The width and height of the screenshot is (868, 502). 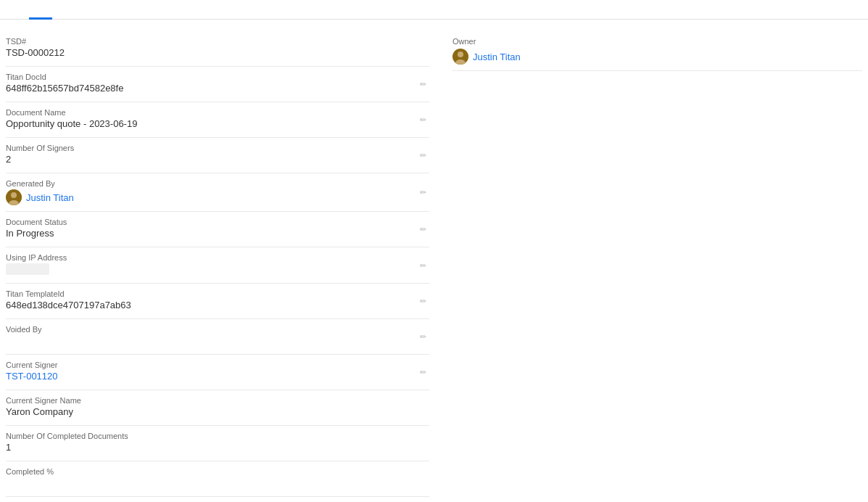 What do you see at coordinates (218, 234) in the screenshot?
I see `field-value-document-status: In Progress` at bounding box center [218, 234].